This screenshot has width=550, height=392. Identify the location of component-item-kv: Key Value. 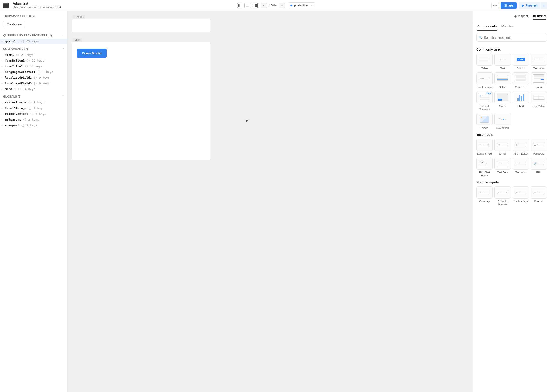
(539, 101).